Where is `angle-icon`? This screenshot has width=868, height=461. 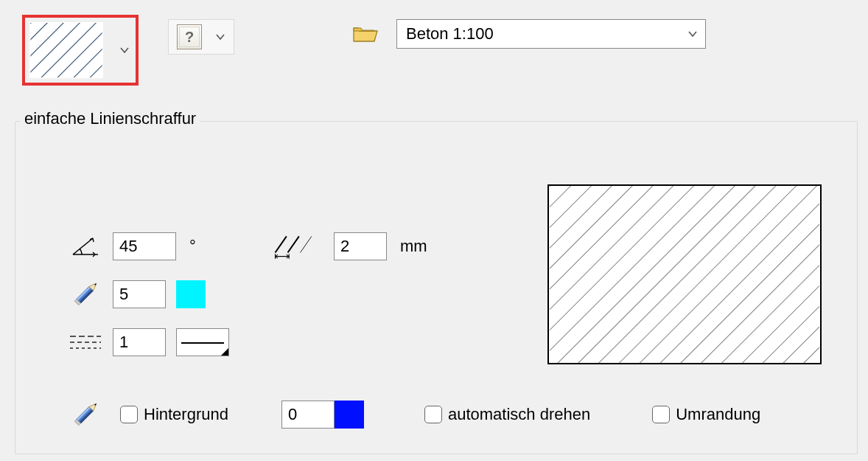
angle-icon is located at coordinates (85, 246).